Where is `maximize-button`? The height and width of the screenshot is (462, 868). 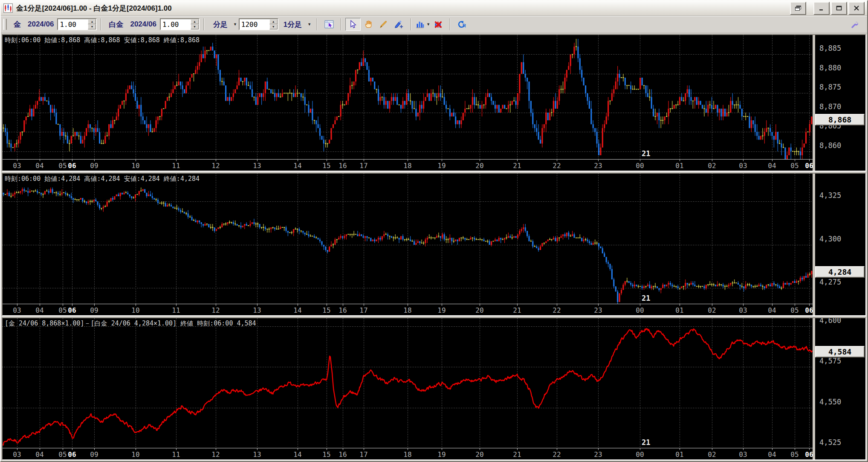 maximize-button is located at coordinates (839, 9).